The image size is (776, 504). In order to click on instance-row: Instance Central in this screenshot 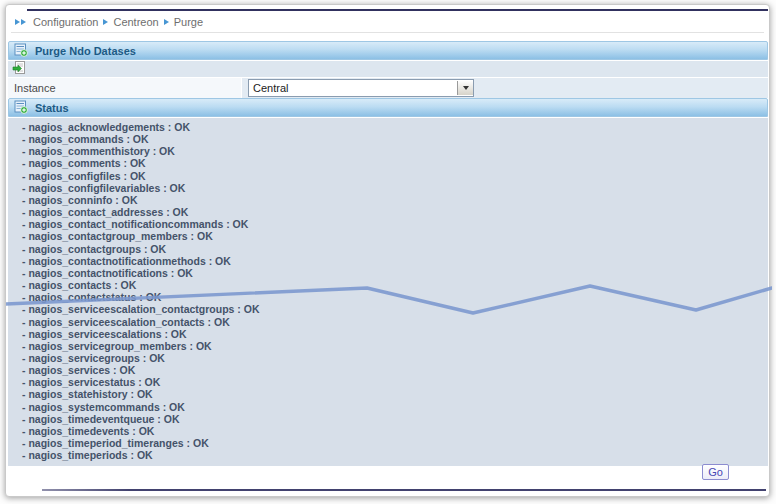, I will do `click(388, 88)`.